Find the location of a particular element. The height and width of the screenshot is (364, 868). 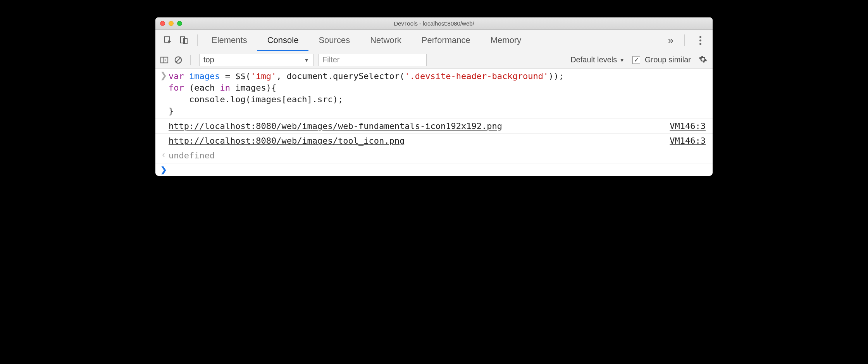

zoom-window-button is located at coordinates (180, 23).